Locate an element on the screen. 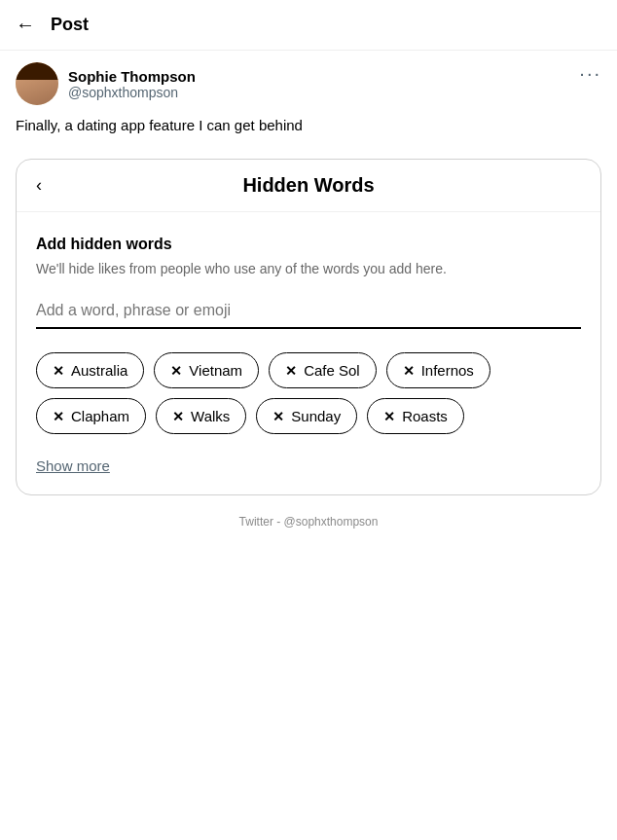  hw-back-icon: ‹ is located at coordinates (39, 185).